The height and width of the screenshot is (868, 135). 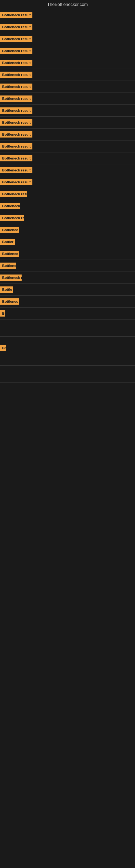 I want to click on bottleneck-item: Bottlene, so click(x=68, y=266).